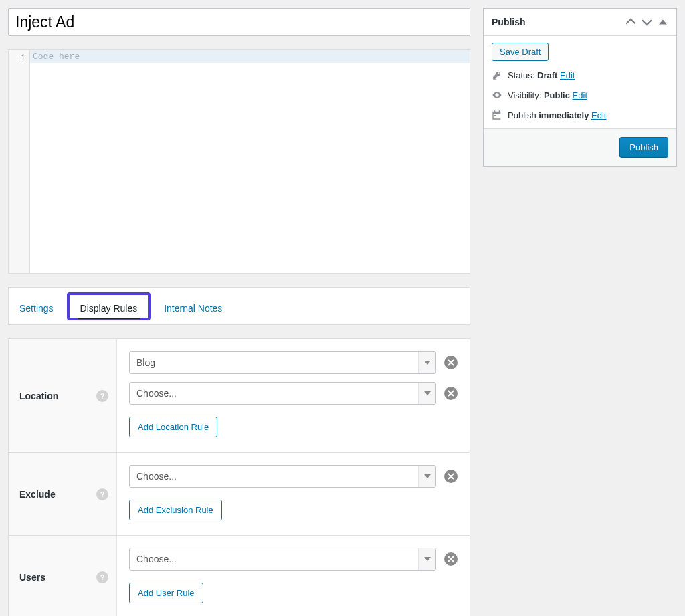 Image resolution: width=685 pixels, height=616 pixels. I want to click on tab-settings: Settings, so click(36, 306).